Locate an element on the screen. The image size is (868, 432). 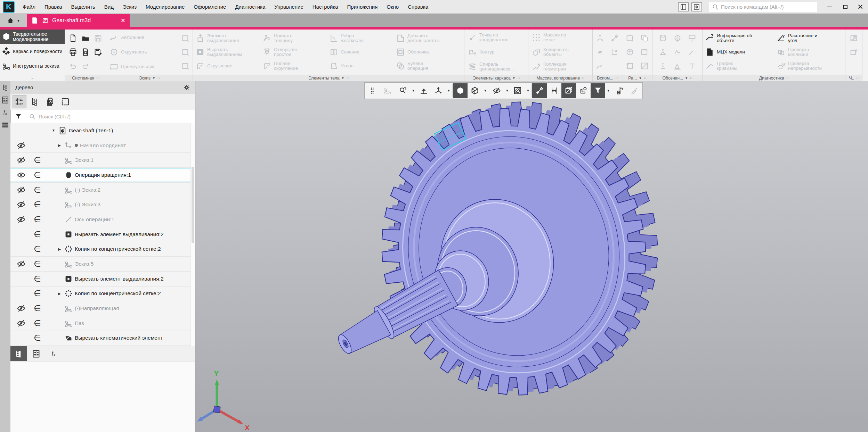
workspace-settings-icon is located at coordinates (697, 7).